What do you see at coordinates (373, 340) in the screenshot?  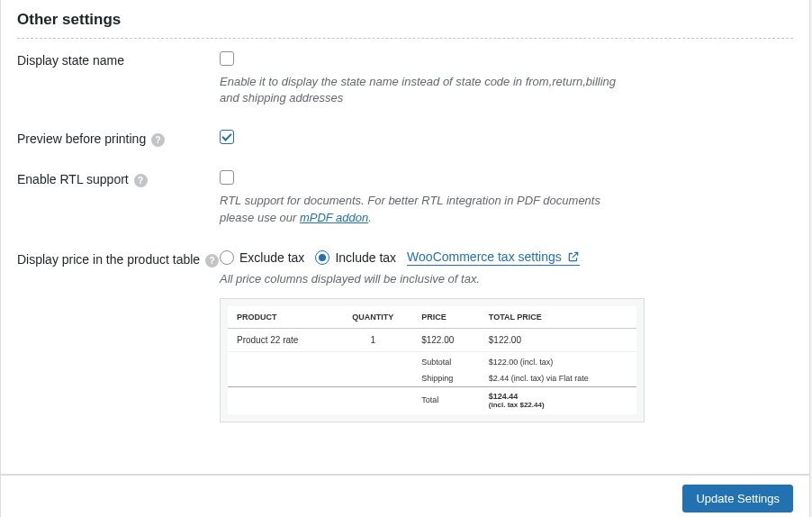 I see `cell-quantity: 1` at bounding box center [373, 340].